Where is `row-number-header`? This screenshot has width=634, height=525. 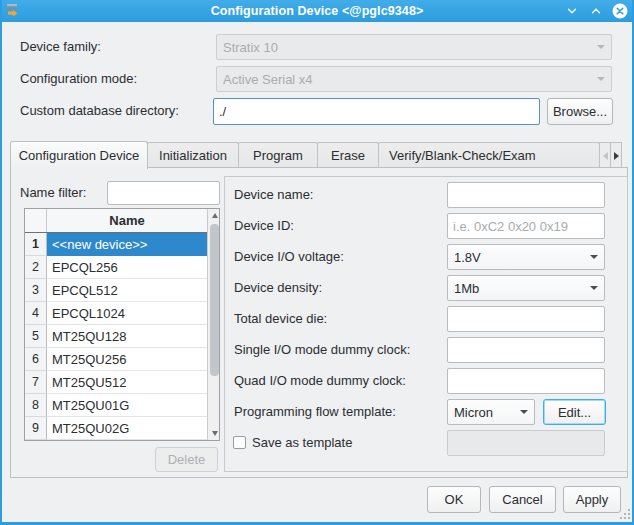 row-number-header is located at coordinates (36, 220).